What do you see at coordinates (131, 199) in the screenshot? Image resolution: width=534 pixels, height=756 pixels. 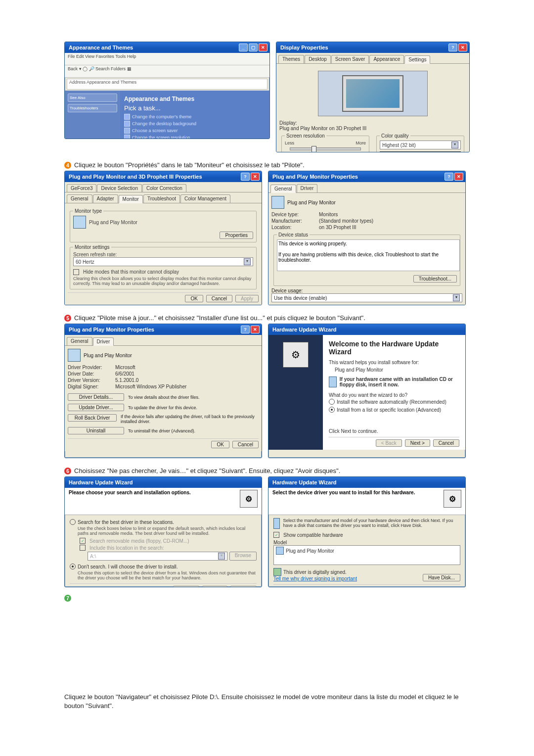 I see `tab-monitor: Monitor` at bounding box center [131, 199].